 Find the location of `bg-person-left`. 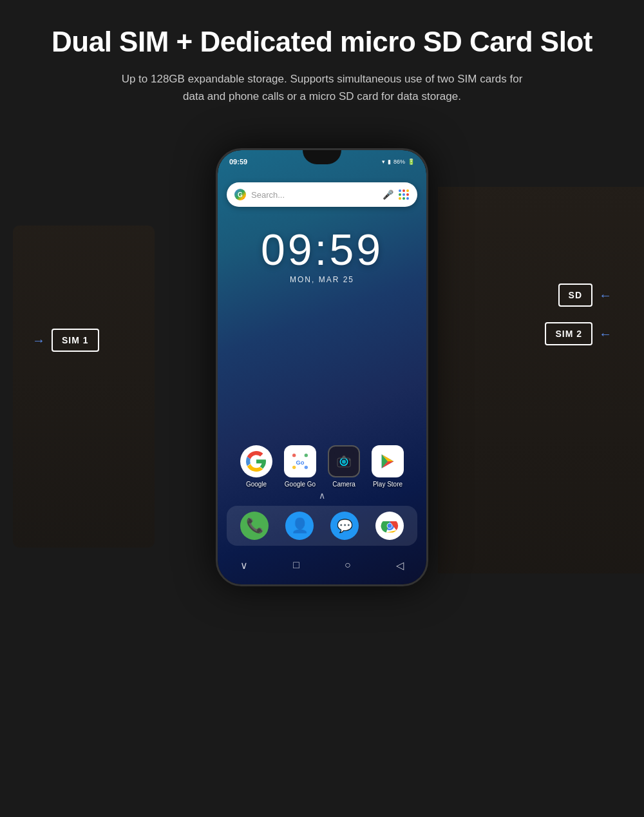

bg-person-left is located at coordinates (84, 387).